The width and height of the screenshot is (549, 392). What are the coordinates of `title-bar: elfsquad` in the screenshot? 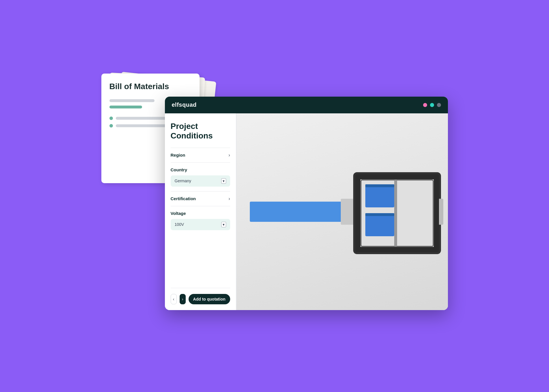 It's located at (306, 105).